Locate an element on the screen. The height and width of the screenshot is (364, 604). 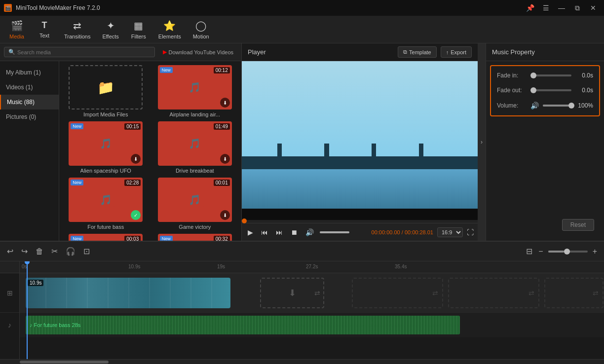
placeholder-clip-3: ⇄ is located at coordinates (493, 293).